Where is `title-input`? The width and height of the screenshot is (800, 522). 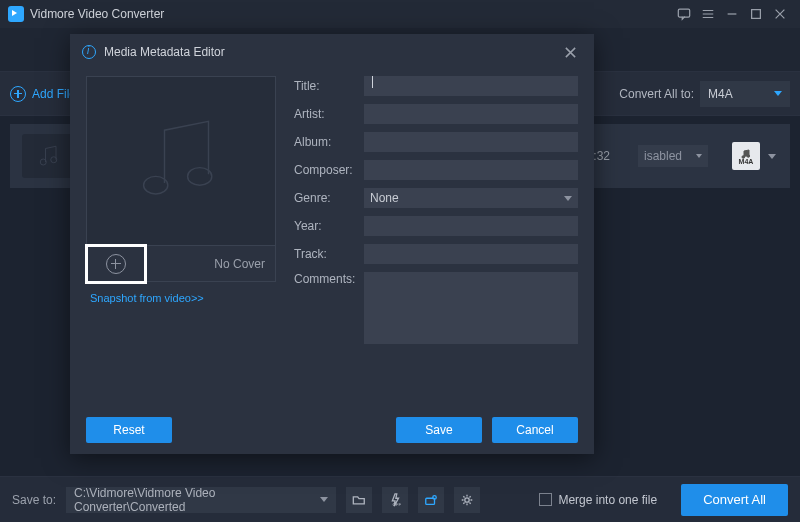 title-input is located at coordinates (471, 86).